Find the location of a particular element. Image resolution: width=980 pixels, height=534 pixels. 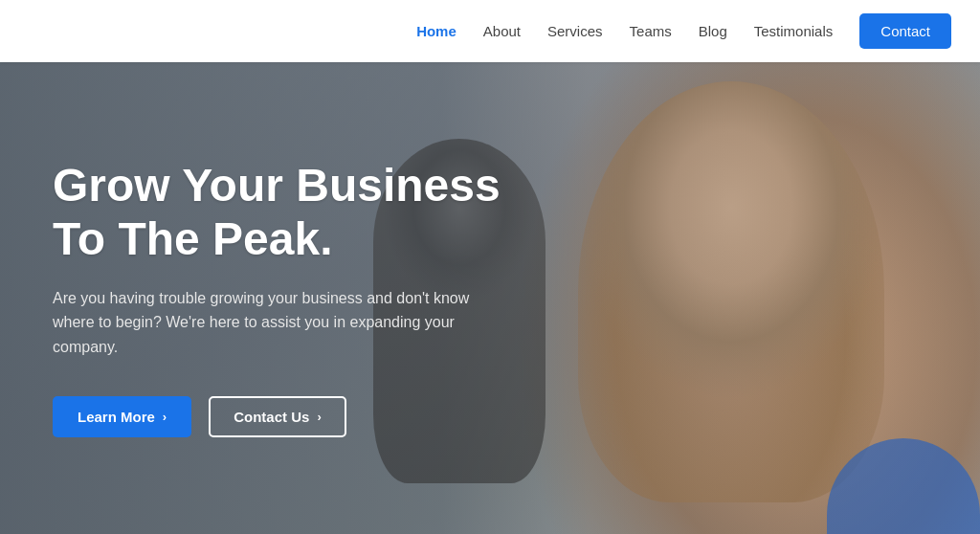

learn-more-button: Learn More › is located at coordinates (122, 417).